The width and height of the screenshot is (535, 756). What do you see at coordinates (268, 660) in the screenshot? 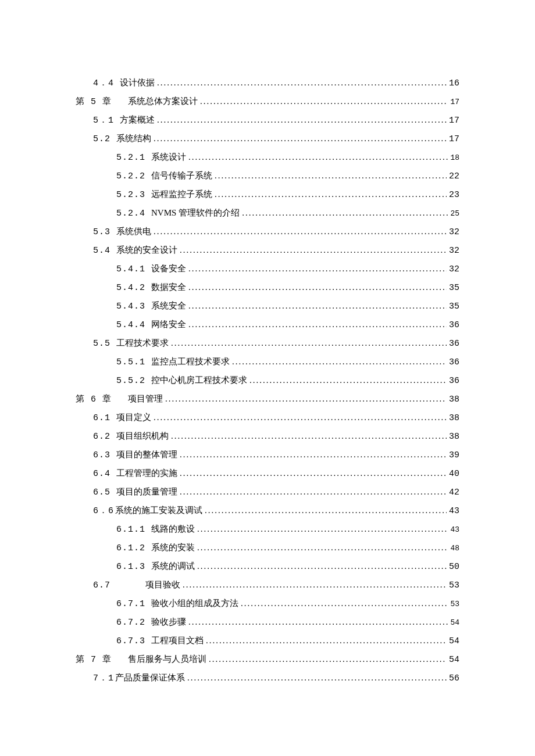
I see `toc-entry: 第 7 章售后服务与人员培训..........................…` at bounding box center [268, 660].